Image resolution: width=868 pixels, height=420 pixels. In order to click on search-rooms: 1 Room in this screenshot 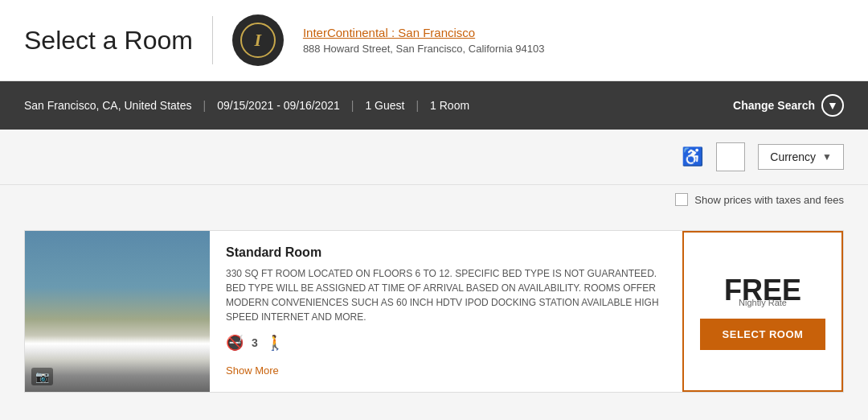, I will do `click(450, 105)`.